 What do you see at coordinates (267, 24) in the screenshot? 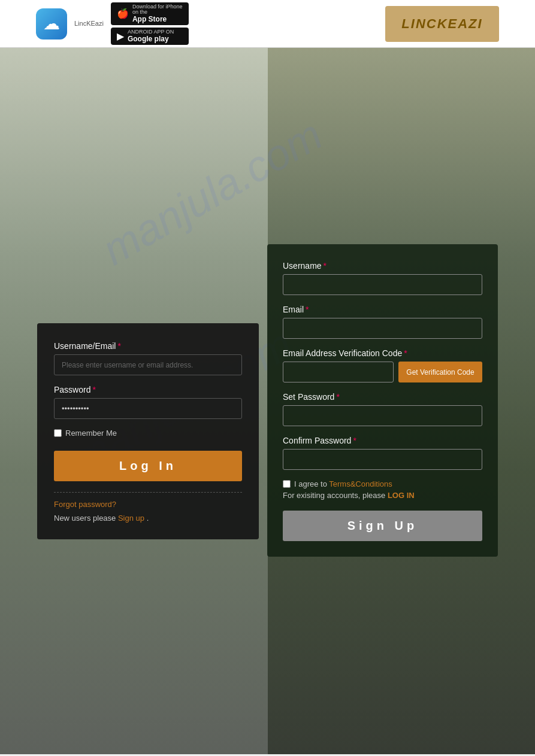
I see `top-bar: ☁ LincKEazi 🍎 Download for iPhone on the…` at bounding box center [267, 24].